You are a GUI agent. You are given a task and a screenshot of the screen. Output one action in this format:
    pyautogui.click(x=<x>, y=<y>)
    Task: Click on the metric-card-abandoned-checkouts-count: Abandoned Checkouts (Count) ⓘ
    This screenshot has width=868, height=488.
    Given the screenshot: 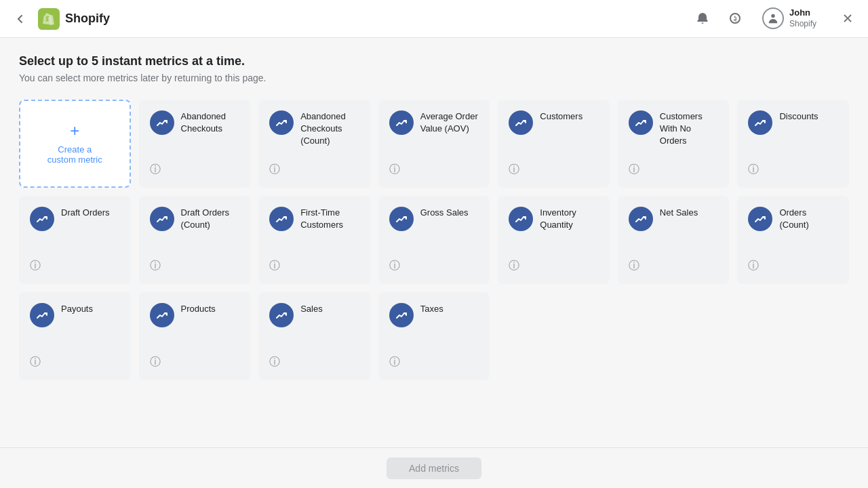 What is the action you would take?
    pyautogui.click(x=315, y=144)
    